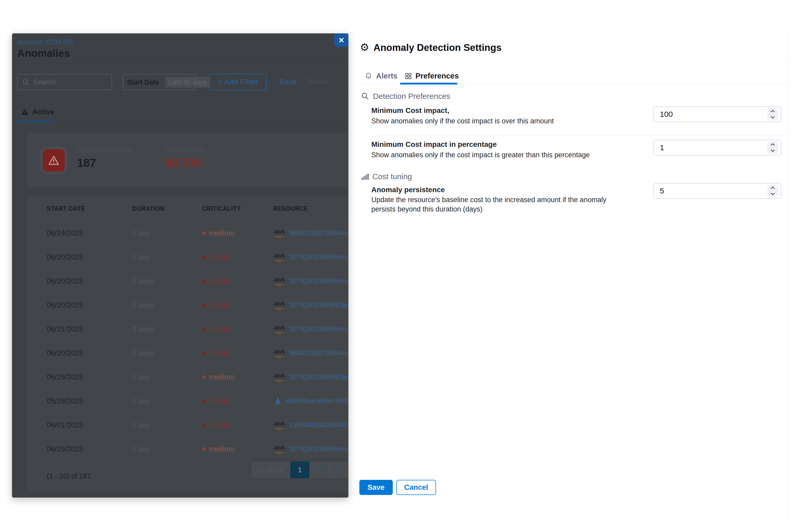  What do you see at coordinates (710, 191) in the screenshot?
I see `anomaly-persistence-input` at bounding box center [710, 191].